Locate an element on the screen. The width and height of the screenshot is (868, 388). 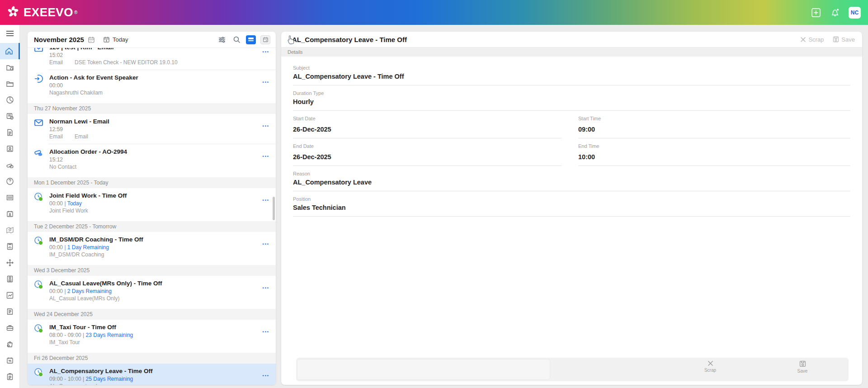
scrap-button-disabled: Scrap is located at coordinates (812, 40).